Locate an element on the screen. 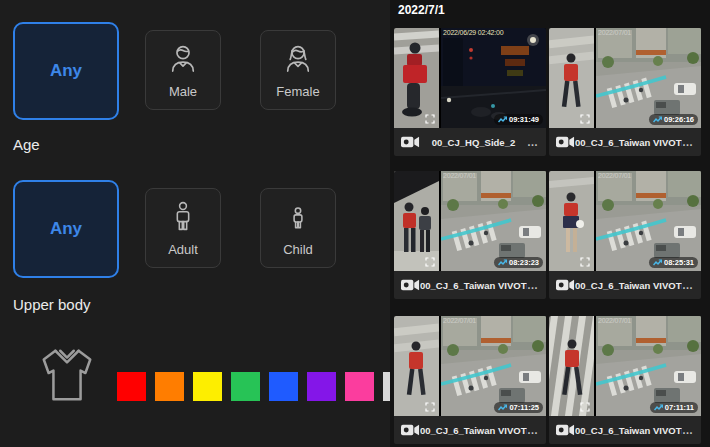 This screenshot has height=447, width=710. event-time-badge: 07:11:11 is located at coordinates (674, 408).